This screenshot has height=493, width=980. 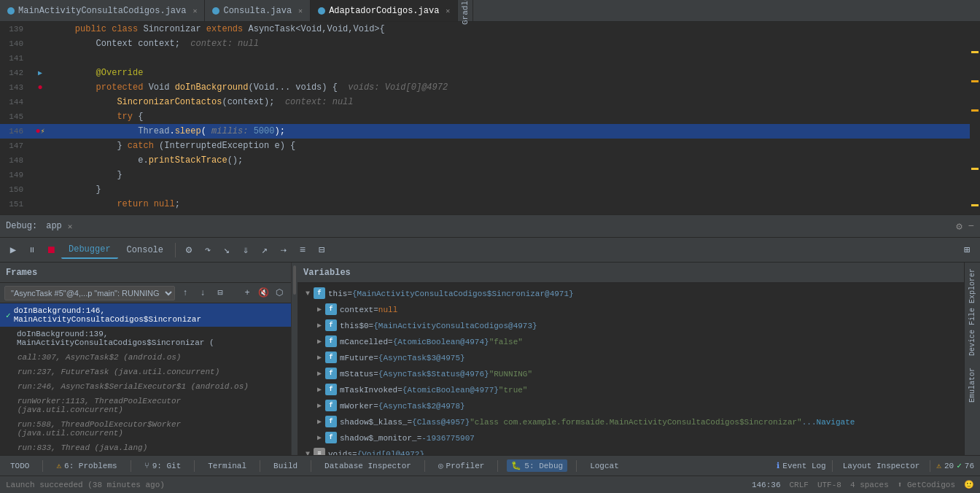 I want to click on ok-num: 76, so click(x=970, y=466).